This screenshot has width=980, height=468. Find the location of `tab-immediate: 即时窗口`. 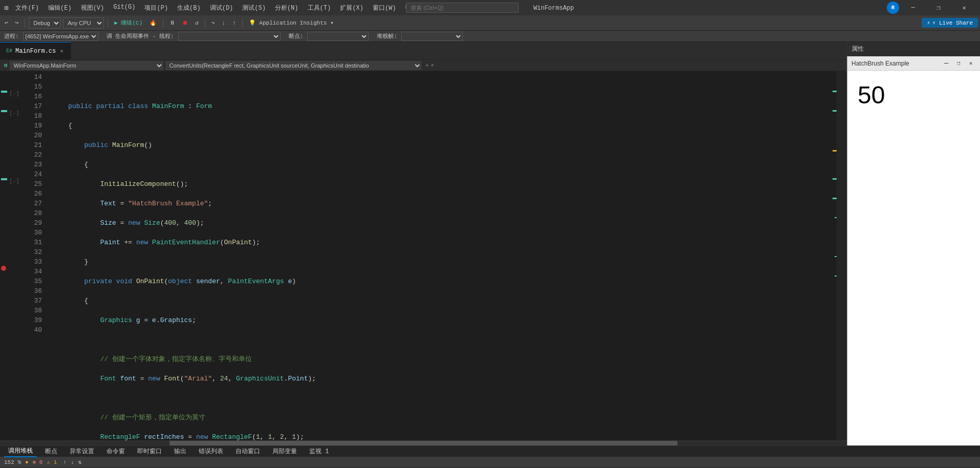

tab-immediate: 即时窗口 is located at coordinates (150, 452).